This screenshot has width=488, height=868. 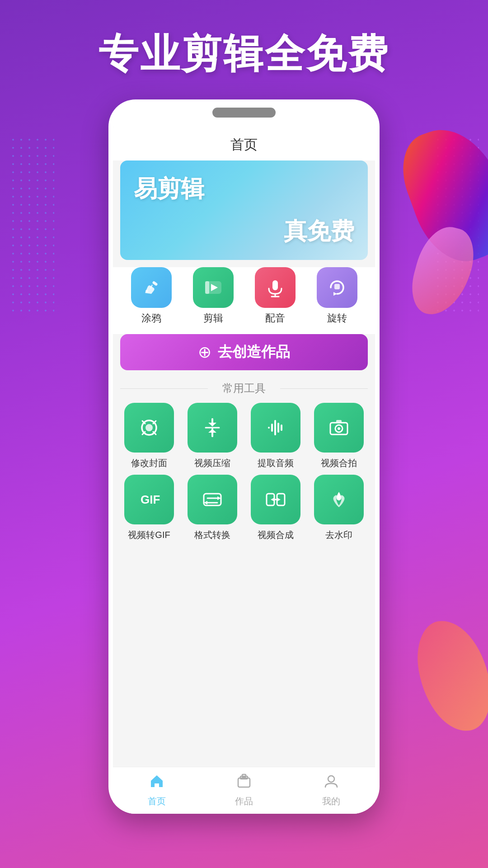 What do you see at coordinates (276, 500) in the screenshot?
I see `merge-icon` at bounding box center [276, 500].